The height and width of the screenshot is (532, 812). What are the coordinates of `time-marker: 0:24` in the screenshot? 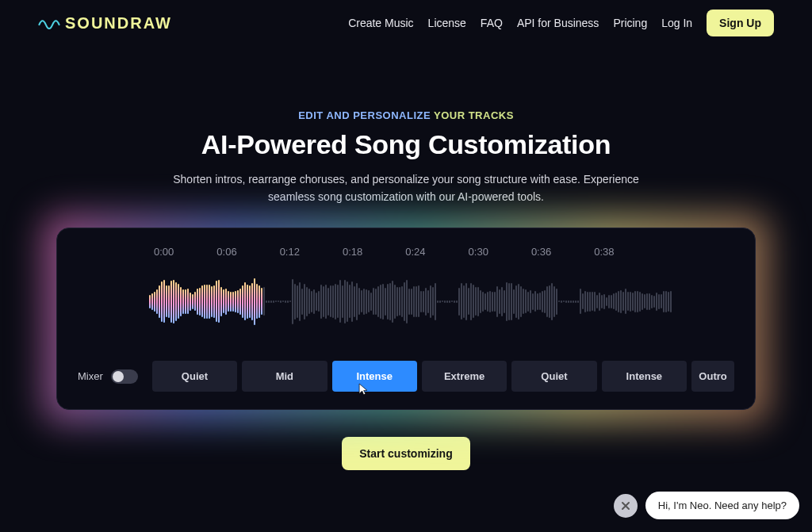 It's located at (416, 252).